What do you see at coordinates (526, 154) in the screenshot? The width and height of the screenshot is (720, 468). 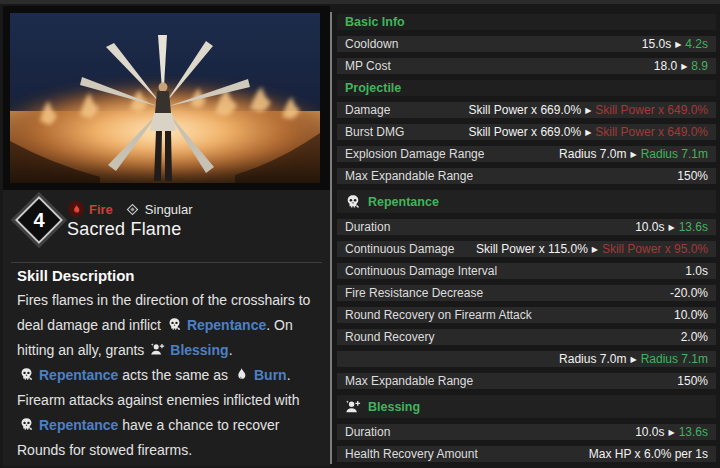 I see `stat-row-explosion-damage-range: Explosion Damage RangeRadius 7.0m▶Radius…` at bounding box center [526, 154].